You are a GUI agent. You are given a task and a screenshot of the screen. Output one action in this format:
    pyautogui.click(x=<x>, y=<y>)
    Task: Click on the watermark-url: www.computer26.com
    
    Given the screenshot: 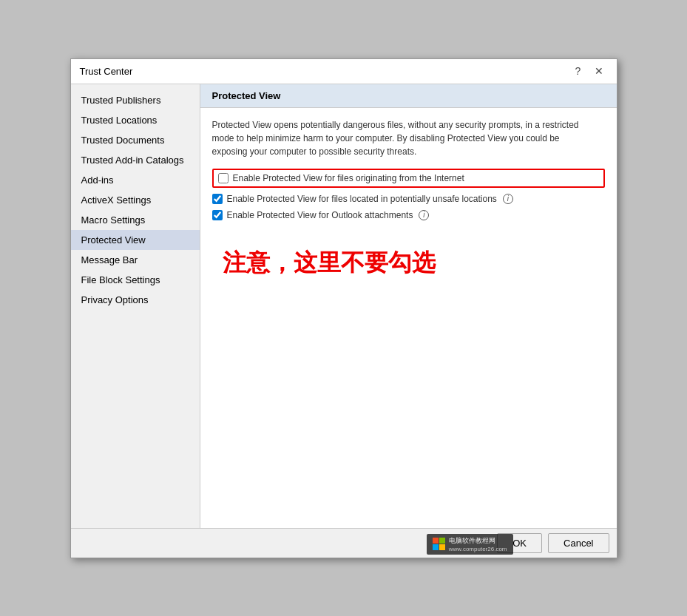 What is the action you would take?
    pyautogui.click(x=478, y=549)
    